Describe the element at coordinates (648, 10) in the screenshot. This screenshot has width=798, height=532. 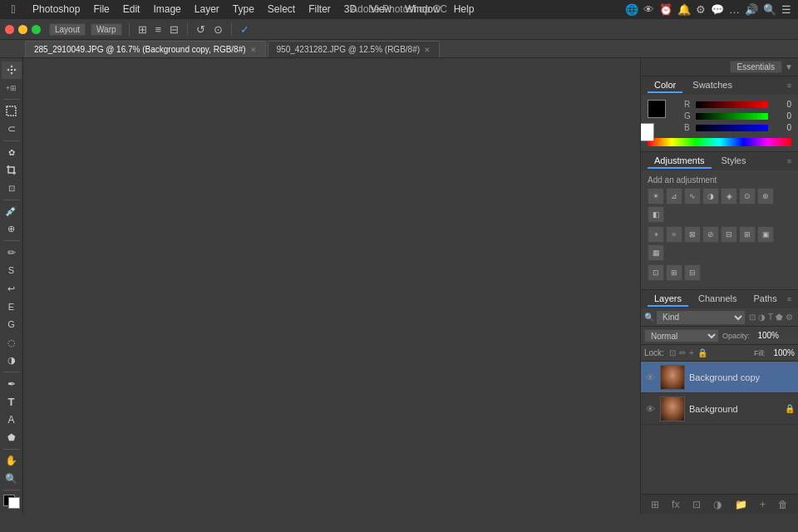
I see `menubar-icon-2: 👁` at that location.